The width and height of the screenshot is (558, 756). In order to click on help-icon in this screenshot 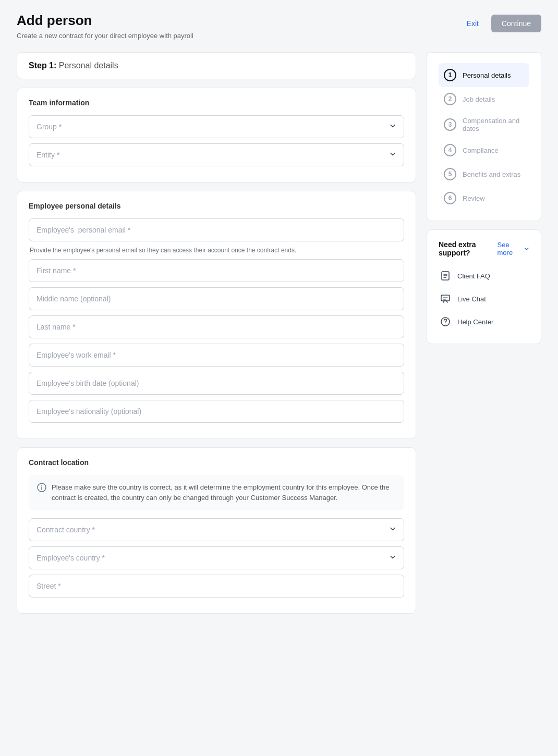, I will do `click(445, 322)`.